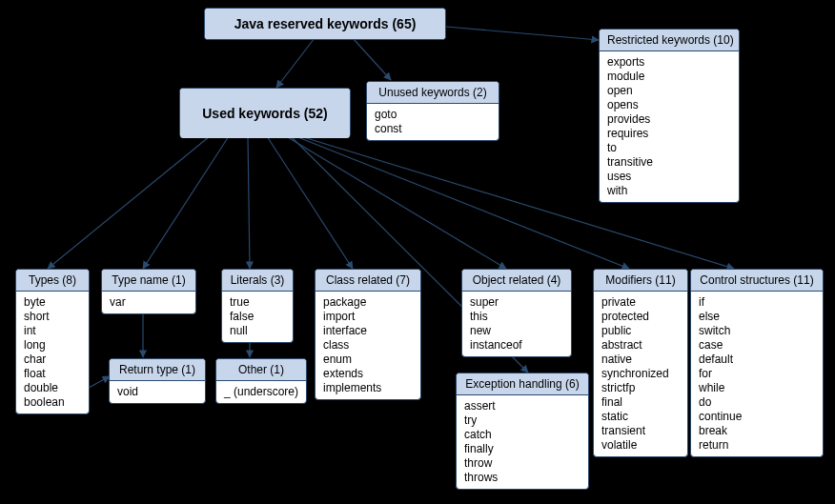 This screenshot has height=504, width=835. Describe the element at coordinates (517, 316) in the screenshot. I see `list-item: this` at that location.